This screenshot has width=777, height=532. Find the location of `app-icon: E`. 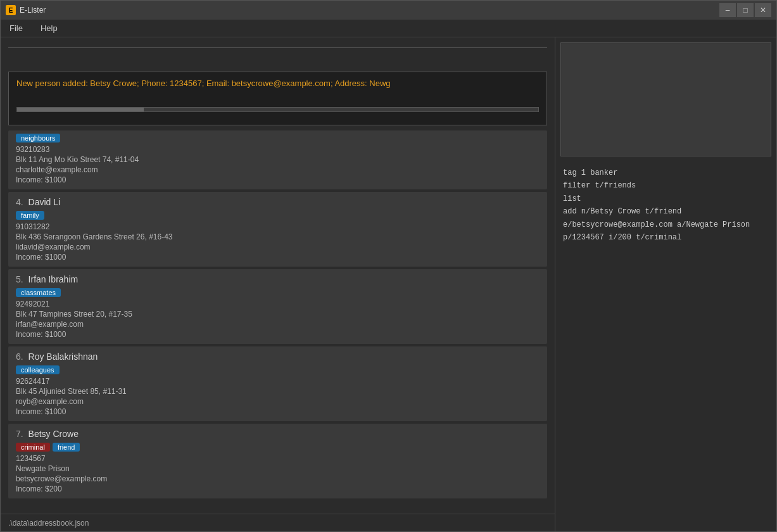

app-icon: E is located at coordinates (11, 10).